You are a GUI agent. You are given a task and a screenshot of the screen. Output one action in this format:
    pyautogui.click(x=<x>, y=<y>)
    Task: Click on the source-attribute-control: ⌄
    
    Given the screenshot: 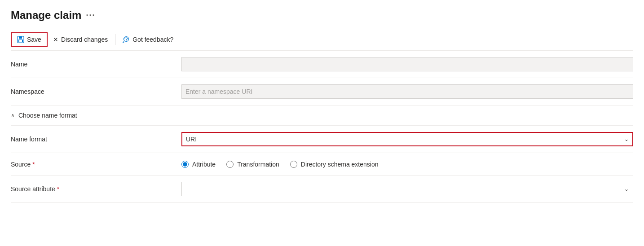 What is the action you would take?
    pyautogui.click(x=407, y=189)
    